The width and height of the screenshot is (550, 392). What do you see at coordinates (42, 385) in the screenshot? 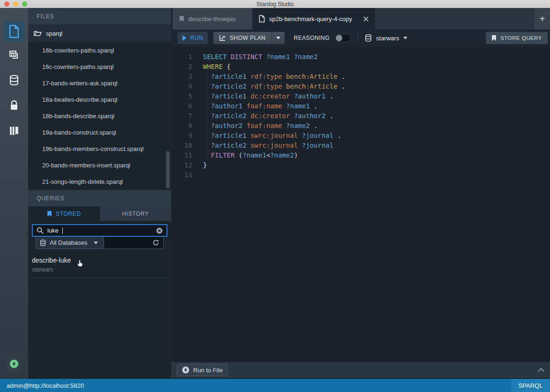
I see `connection-label: admin@http://localhost:5820` at bounding box center [42, 385].